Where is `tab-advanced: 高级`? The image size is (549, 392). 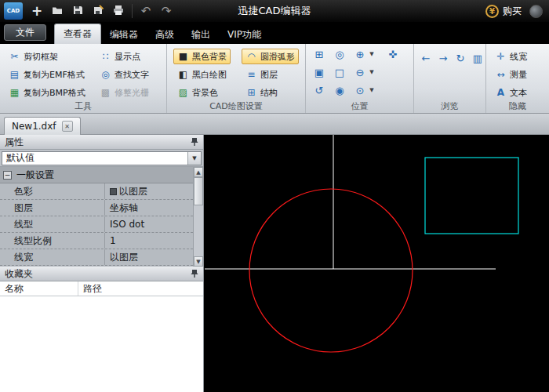 tab-advanced: 高级 is located at coordinates (165, 34).